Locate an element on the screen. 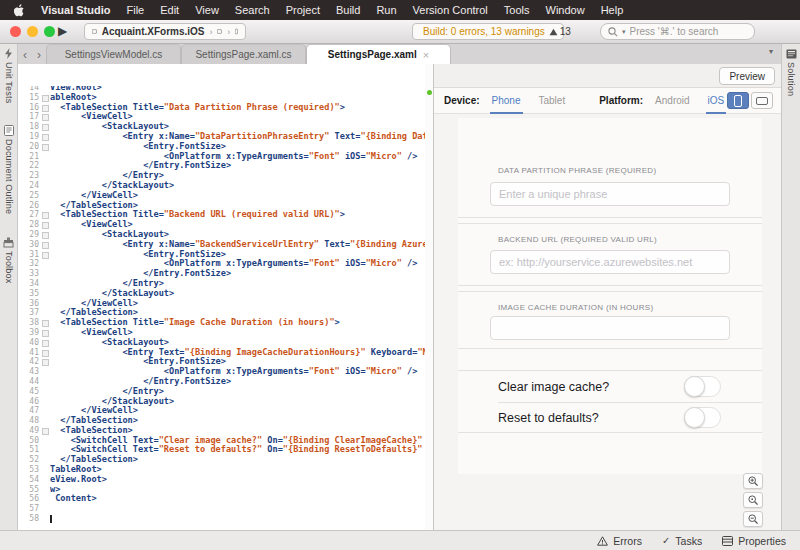  code-line: 37 </TableSection> is located at coordinates (222, 313).